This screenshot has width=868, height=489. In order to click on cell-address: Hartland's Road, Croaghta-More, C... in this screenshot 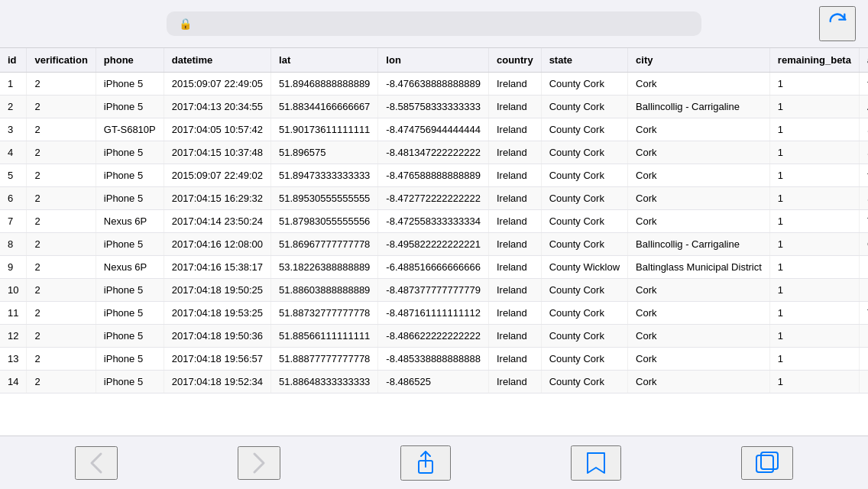, I will do `click(863, 290)`.